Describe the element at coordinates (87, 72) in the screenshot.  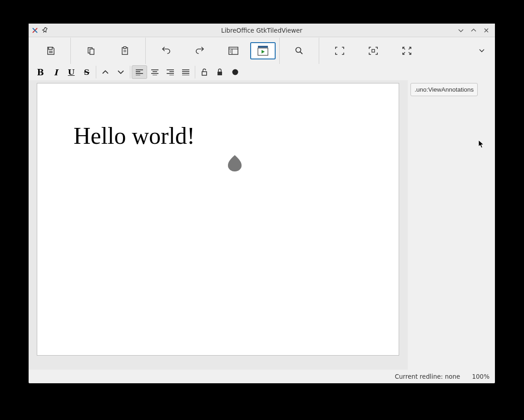
I see `strikethrough-button: S` at that location.